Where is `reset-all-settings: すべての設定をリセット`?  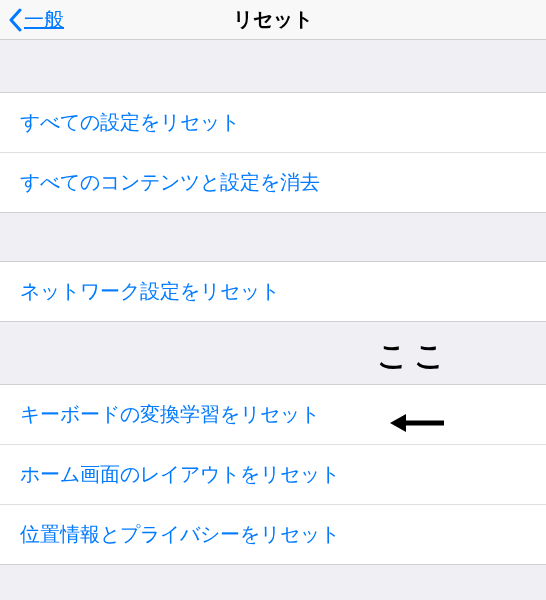 reset-all-settings: すべての設定をリセット is located at coordinates (273, 122).